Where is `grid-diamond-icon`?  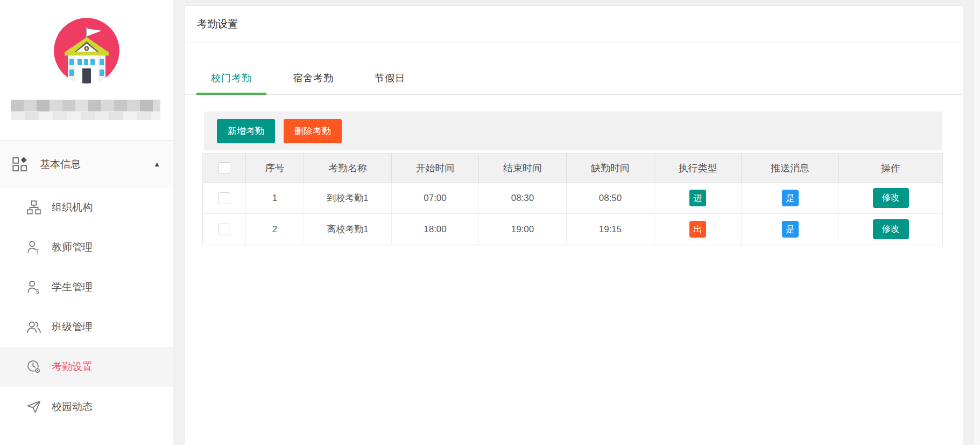
grid-diamond-icon is located at coordinates (20, 164).